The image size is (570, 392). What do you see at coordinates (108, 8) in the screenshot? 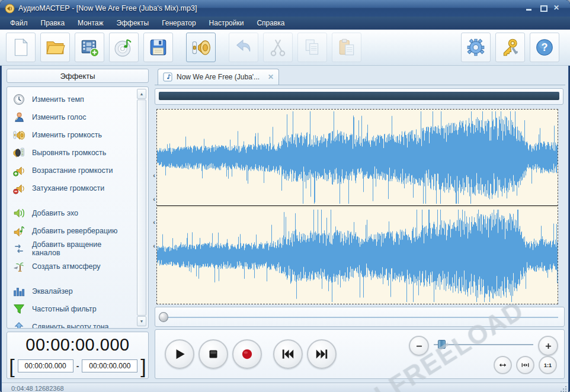
I see `window-title: АудиоМАСТЕР - [Now We Are Free (Juba's M…` at bounding box center [108, 8].